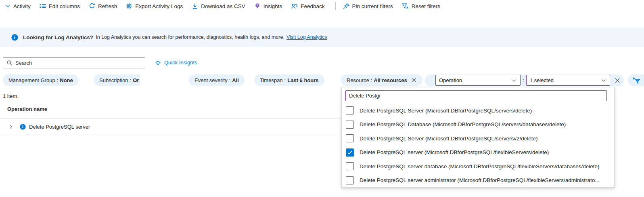 Image resolution: width=644 pixels, height=197 pixels. I want to click on operation-name-cell: Delete PostgreSQL server, so click(60, 127).